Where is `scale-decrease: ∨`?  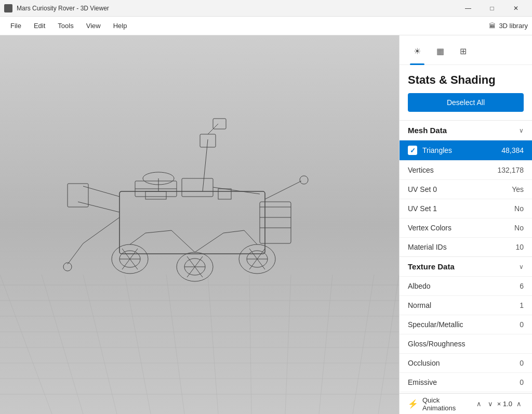 scale-decrease: ∨ is located at coordinates (490, 404).